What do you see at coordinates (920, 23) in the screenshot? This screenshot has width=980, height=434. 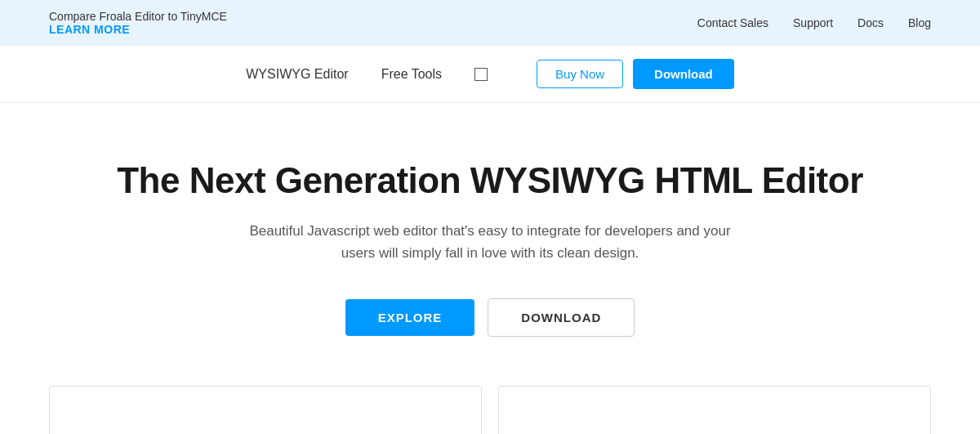 I see `nav-blog: Blog` at bounding box center [920, 23].